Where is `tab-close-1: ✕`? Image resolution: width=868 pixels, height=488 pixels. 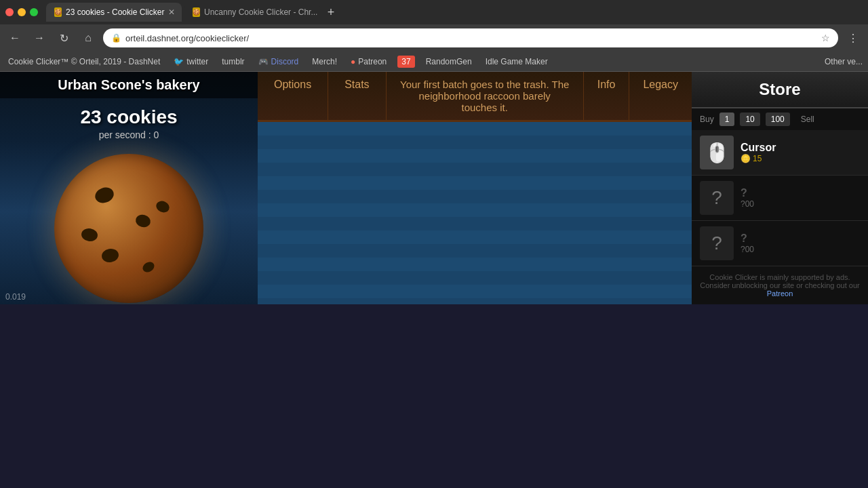
tab-close-1: ✕ is located at coordinates (172, 12).